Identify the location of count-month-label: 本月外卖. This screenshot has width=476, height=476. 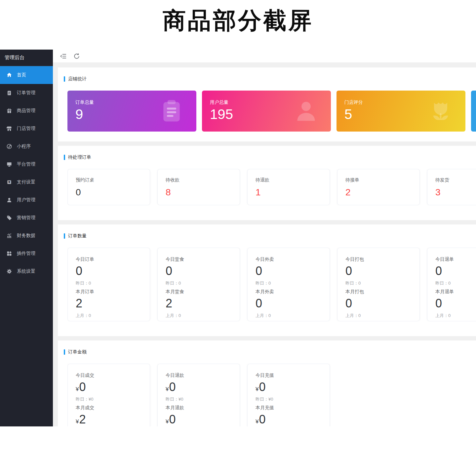
(293, 292).